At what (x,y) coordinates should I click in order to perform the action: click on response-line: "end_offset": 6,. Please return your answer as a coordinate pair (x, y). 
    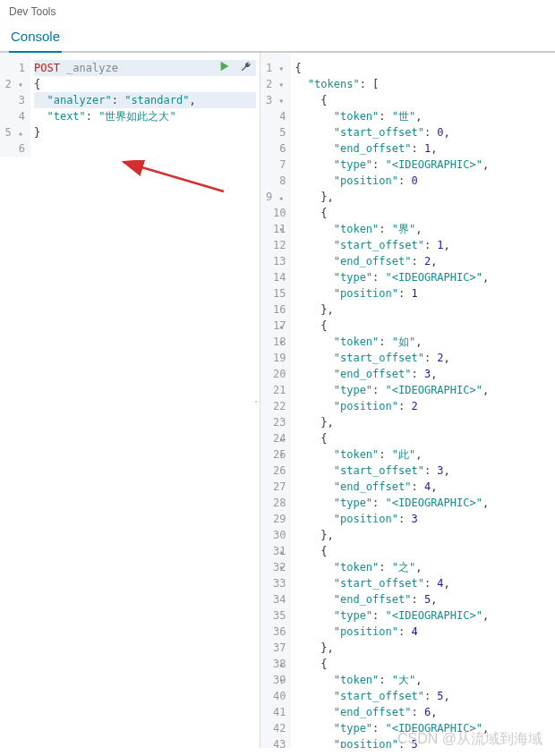
    Looking at the image, I should click on (423, 712).